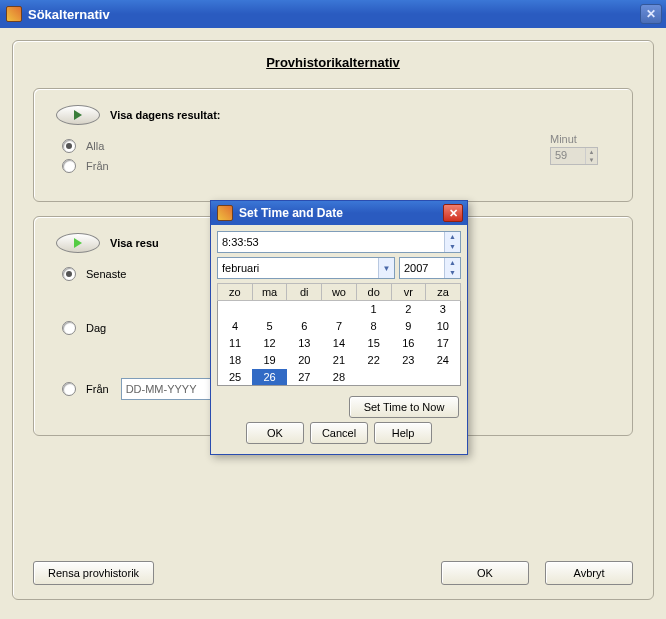 The width and height of the screenshot is (666, 619). Describe the element at coordinates (78, 243) in the screenshot. I see `play-results-button` at that location.